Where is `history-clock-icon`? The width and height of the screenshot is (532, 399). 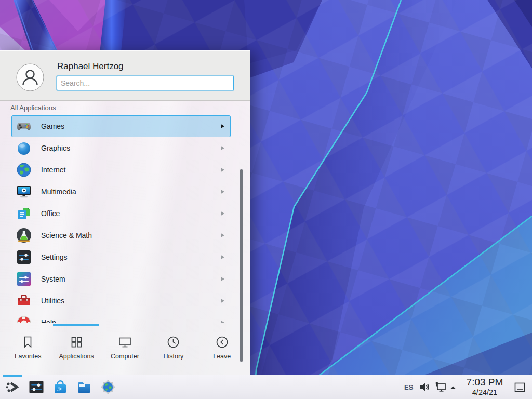
history-clock-icon is located at coordinates (174, 342).